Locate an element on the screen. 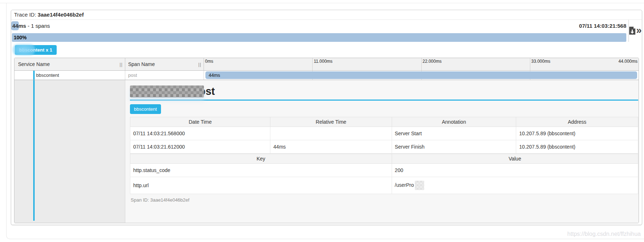 This screenshot has width=644, height=242. span-row: bbscontent post 44ms is located at coordinates (326, 75).